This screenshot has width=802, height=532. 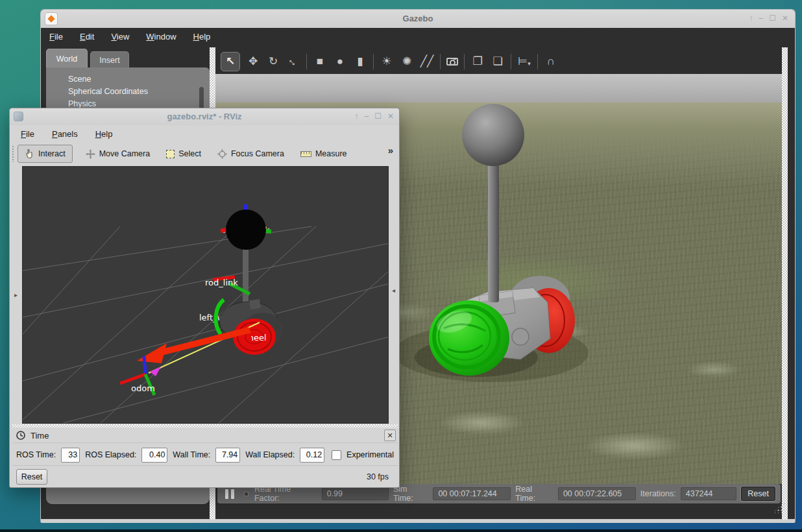 I want to click on time-panel-title: Time, so click(x=40, y=436).